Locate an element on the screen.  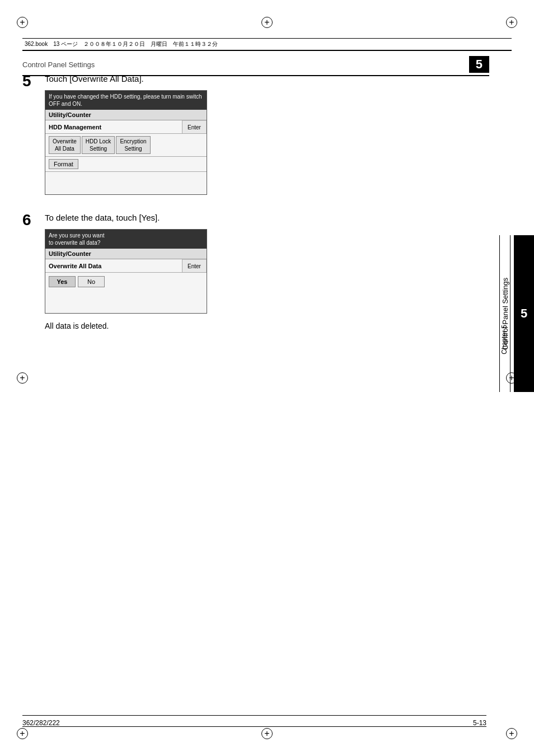
reg-mark-tr is located at coordinates (512, 22).